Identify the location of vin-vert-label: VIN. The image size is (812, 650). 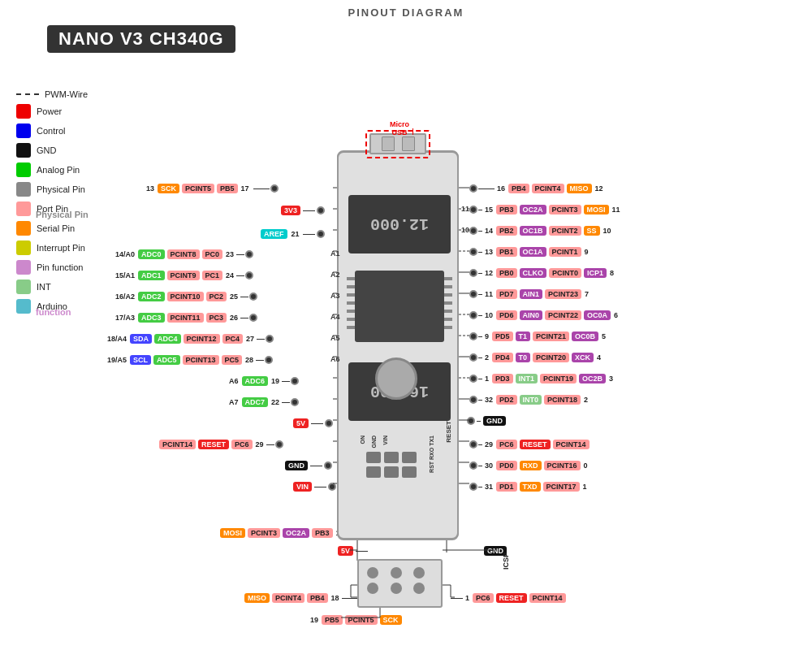
(385, 440).